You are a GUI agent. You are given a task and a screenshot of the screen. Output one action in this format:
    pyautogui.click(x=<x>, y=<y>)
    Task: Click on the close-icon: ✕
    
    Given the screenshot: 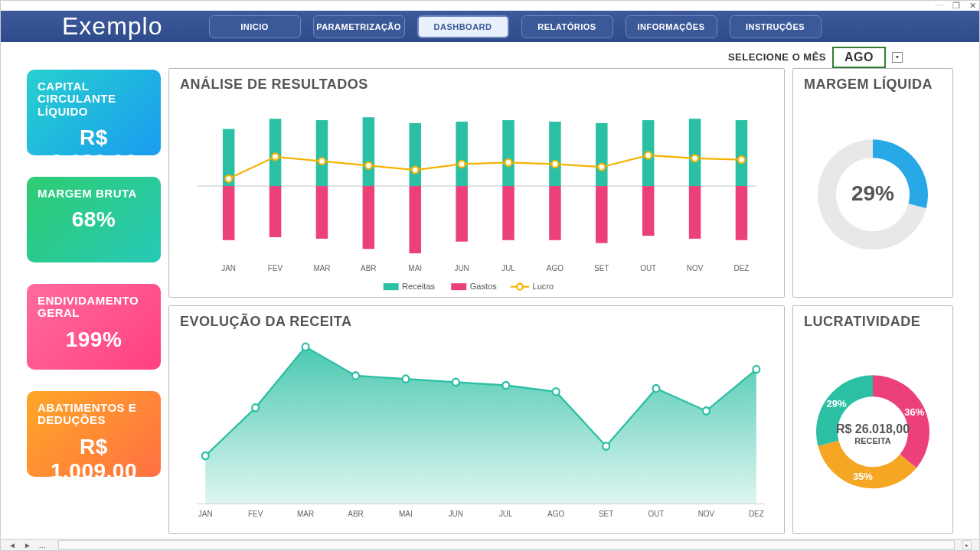 What is the action you would take?
    pyautogui.click(x=972, y=6)
    